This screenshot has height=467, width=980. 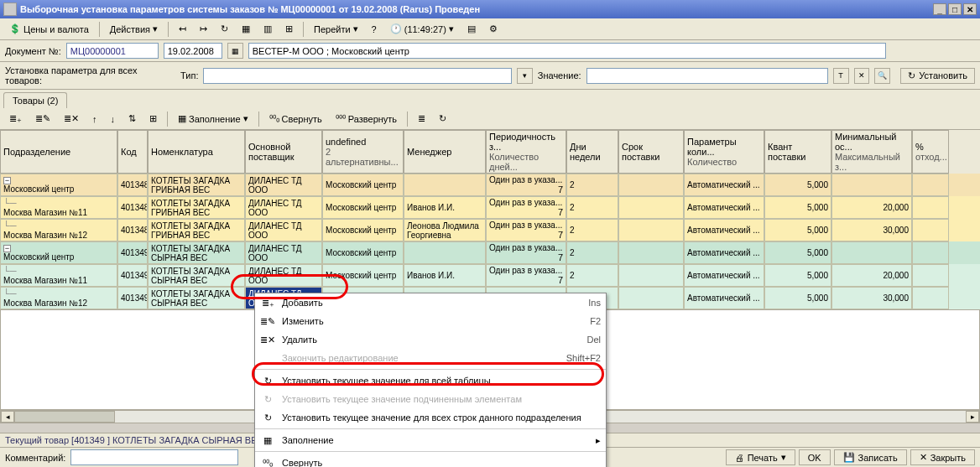 What do you see at coordinates (213, 119) in the screenshot?
I see `fill-dropdown: ▦ Заполнение ▾` at bounding box center [213, 119].